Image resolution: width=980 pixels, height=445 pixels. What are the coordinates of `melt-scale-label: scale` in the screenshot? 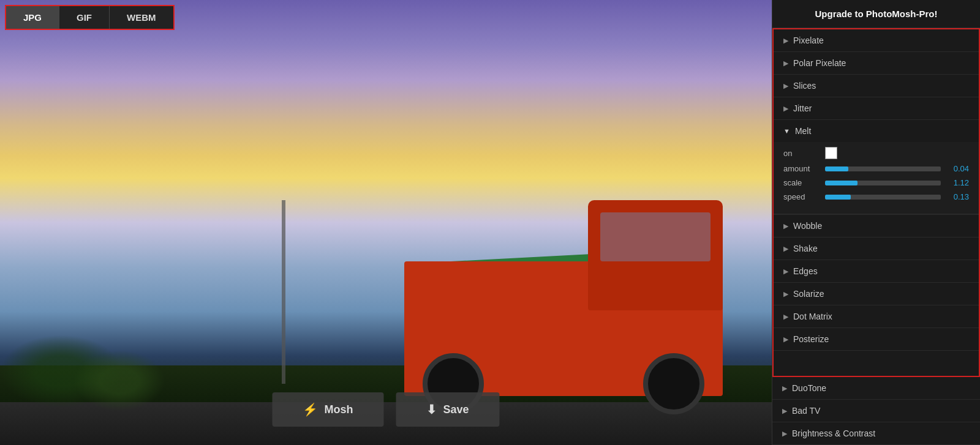 It's located at (802, 182).